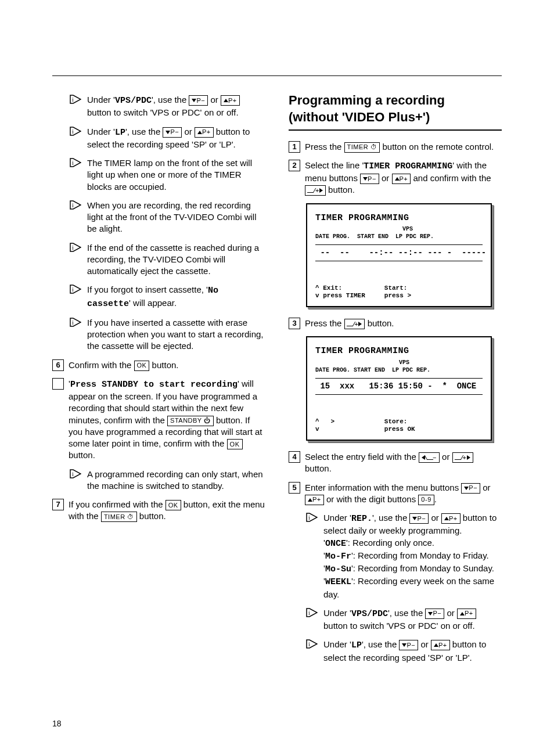 This screenshot has height=756, width=554. Describe the element at coordinates (58, 505) in the screenshot. I see `step-number: 7` at that location.